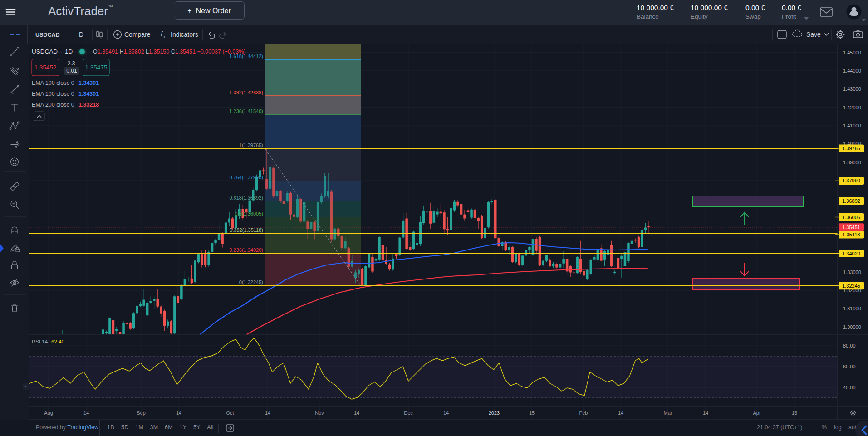  What do you see at coordinates (169, 52) in the screenshot?
I see `svg-text:O1.35491 H1.35802 L1.35150 C1.: O1.35491 H1.35802 L1.35150 C1.35451 −0.0…` at bounding box center [169, 52].